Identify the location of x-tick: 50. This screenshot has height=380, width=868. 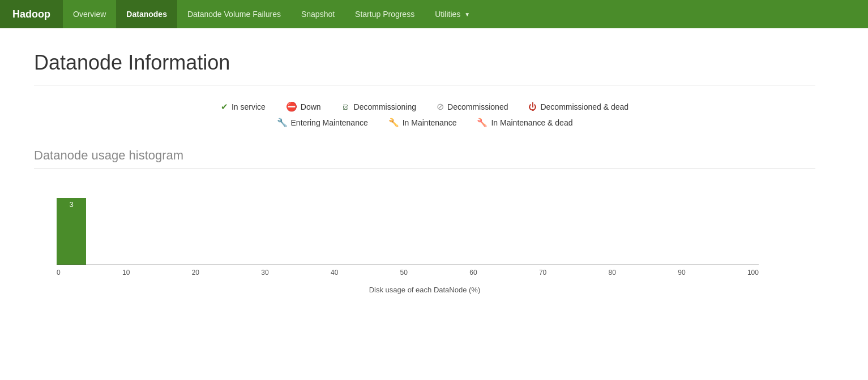
(404, 273).